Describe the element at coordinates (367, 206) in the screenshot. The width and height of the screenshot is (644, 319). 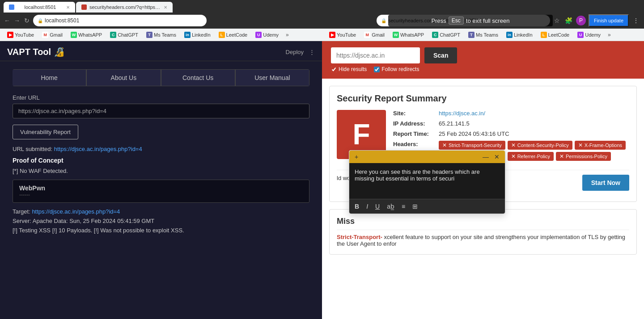
I see `popup-italic-btn: I` at that location.